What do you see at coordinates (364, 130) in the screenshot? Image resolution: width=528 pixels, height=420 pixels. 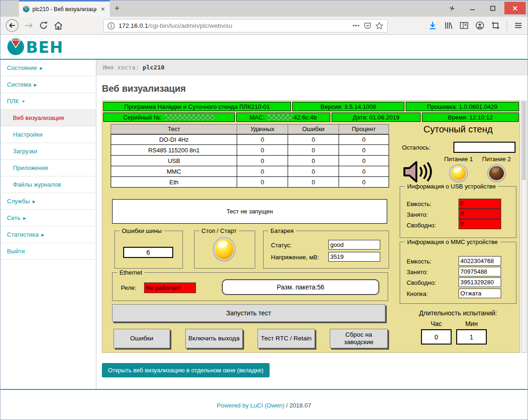 I see `col-header-percent: Процент` at bounding box center [364, 130].